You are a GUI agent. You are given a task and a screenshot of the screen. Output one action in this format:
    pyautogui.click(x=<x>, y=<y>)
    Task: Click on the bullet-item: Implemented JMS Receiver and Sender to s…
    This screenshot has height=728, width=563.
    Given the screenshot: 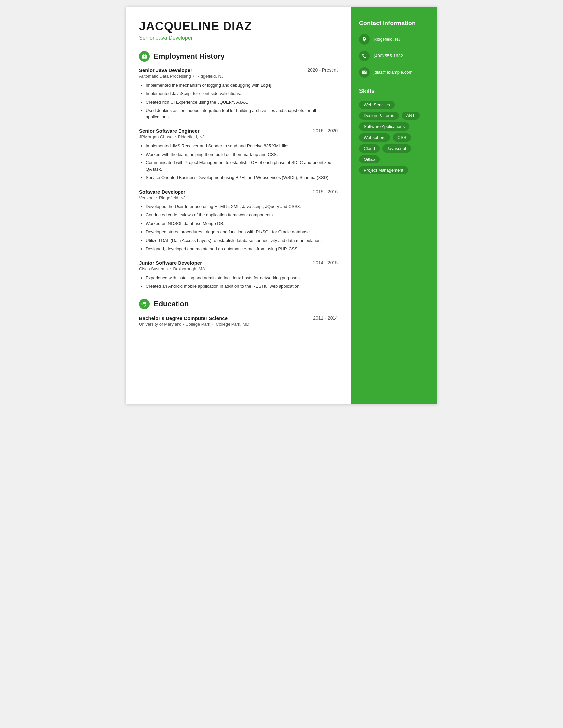 What is the action you would take?
    pyautogui.click(x=242, y=146)
    